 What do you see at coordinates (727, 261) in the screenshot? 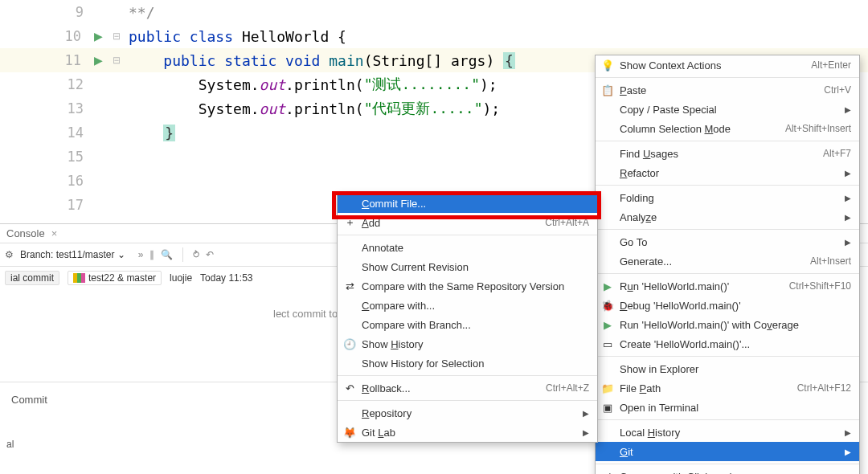
I see `menu-item: Generate...Alt+Insert` at bounding box center [727, 261].